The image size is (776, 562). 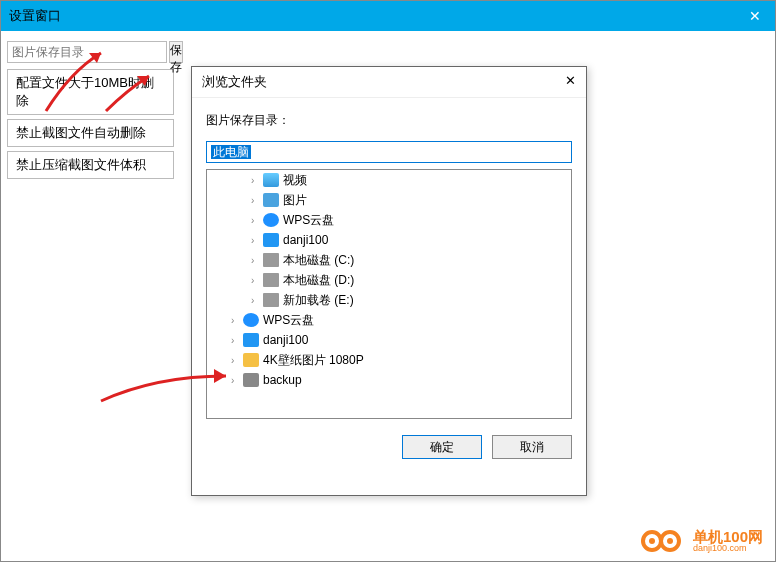 What do you see at coordinates (389, 447) in the screenshot?
I see `dialog-buttons: 确定 取消` at bounding box center [389, 447].